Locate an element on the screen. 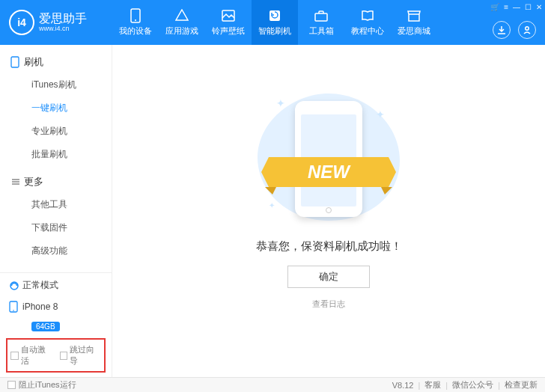  minimize-icon: — is located at coordinates (517, 7).